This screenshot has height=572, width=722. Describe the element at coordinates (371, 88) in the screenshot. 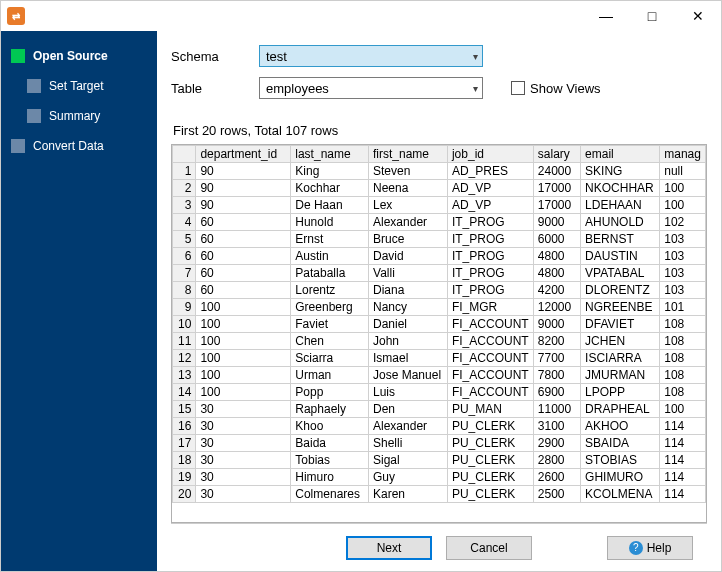

I see `table-select: employees ▾` at that location.